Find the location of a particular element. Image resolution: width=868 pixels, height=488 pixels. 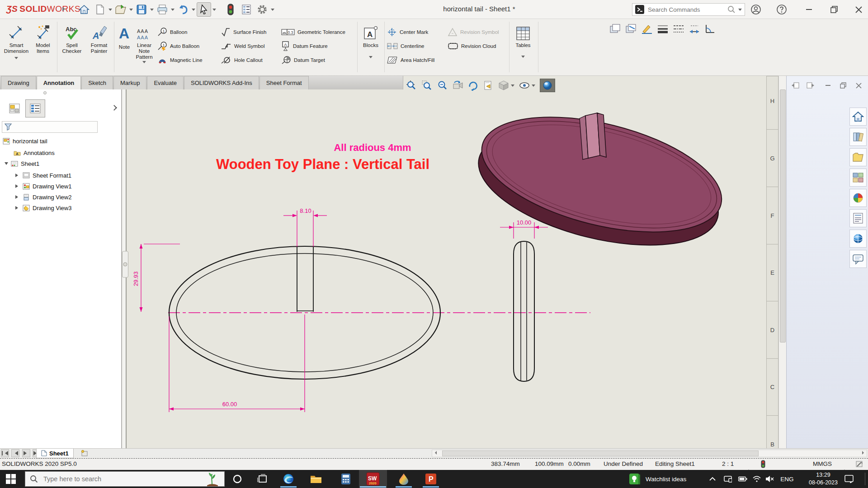

language-indicator: ENG is located at coordinates (787, 479).